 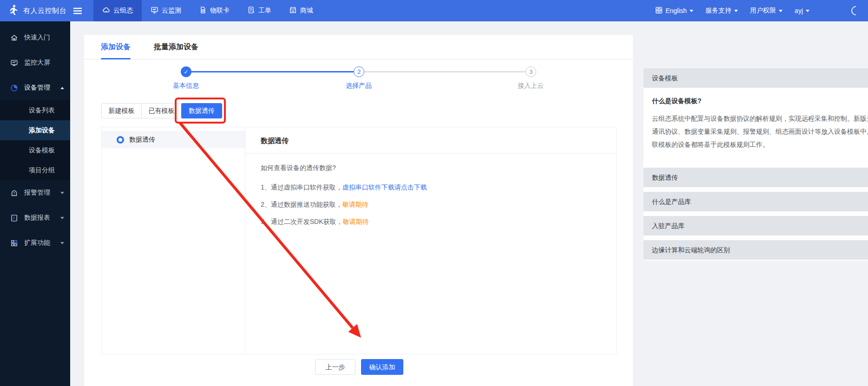 I want to click on topnav-iot-card: 物联卡, so click(x=214, y=11).